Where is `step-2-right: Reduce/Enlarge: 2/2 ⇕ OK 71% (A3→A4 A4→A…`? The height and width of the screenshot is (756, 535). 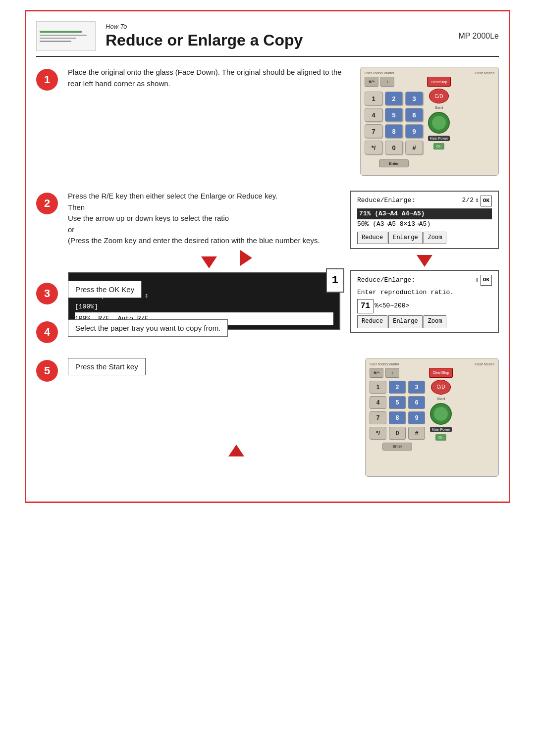 step-2-right: Reduce/Enlarge: 2/2 ⇕ OK 71% (A3→A4 A4→A… is located at coordinates (425, 265).